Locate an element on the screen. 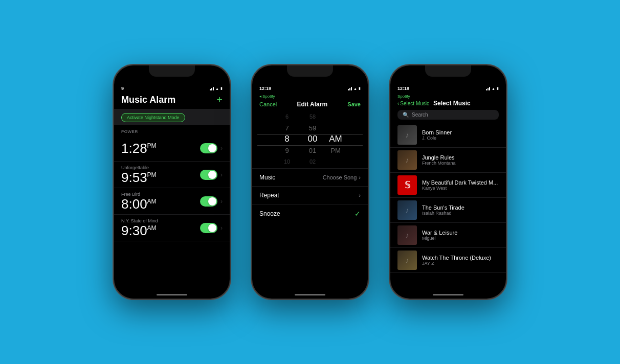  phone-1-screen: 9 ▲ ▮ Music Alarm + Activate Nightstand … is located at coordinates (172, 182).